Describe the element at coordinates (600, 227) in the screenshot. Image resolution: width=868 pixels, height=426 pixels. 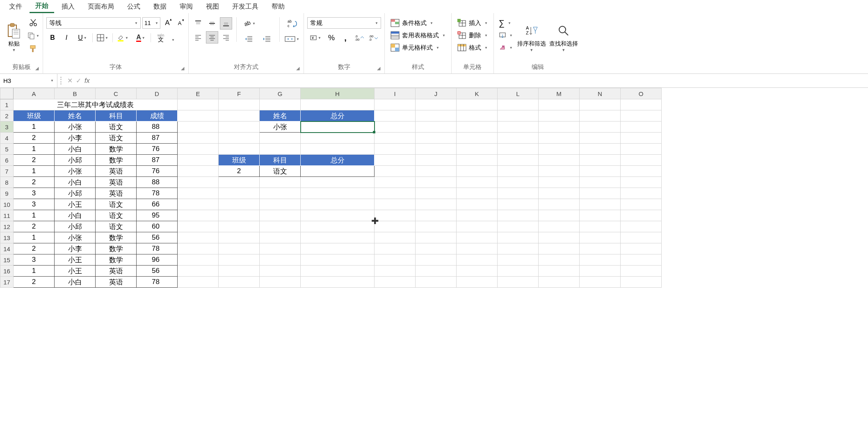
I see `cell-N12` at that location.